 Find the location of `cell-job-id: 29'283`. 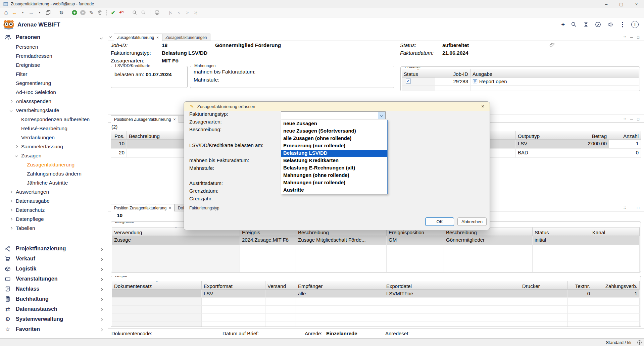

cell-job-id: 29'283 is located at coordinates (453, 81).